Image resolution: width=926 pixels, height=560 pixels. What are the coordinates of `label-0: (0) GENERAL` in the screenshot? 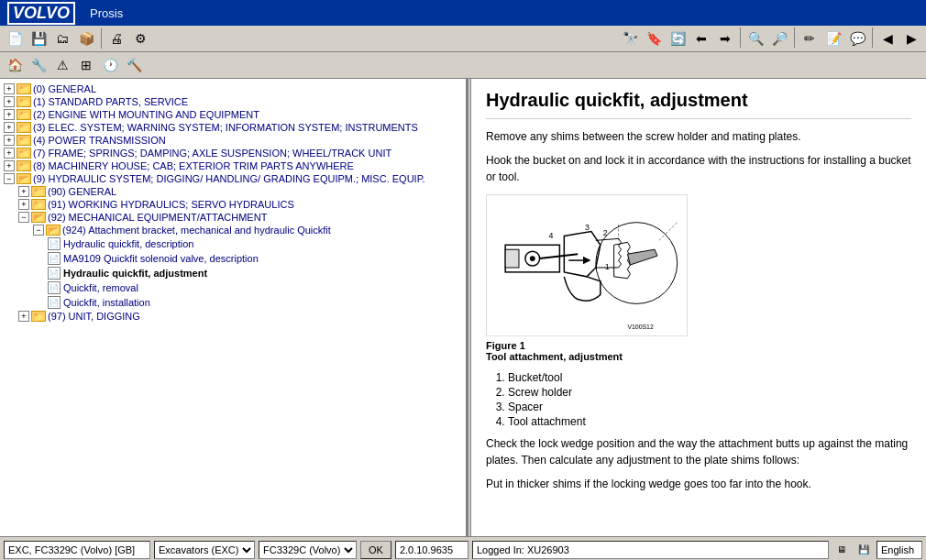 It's located at (64, 89).